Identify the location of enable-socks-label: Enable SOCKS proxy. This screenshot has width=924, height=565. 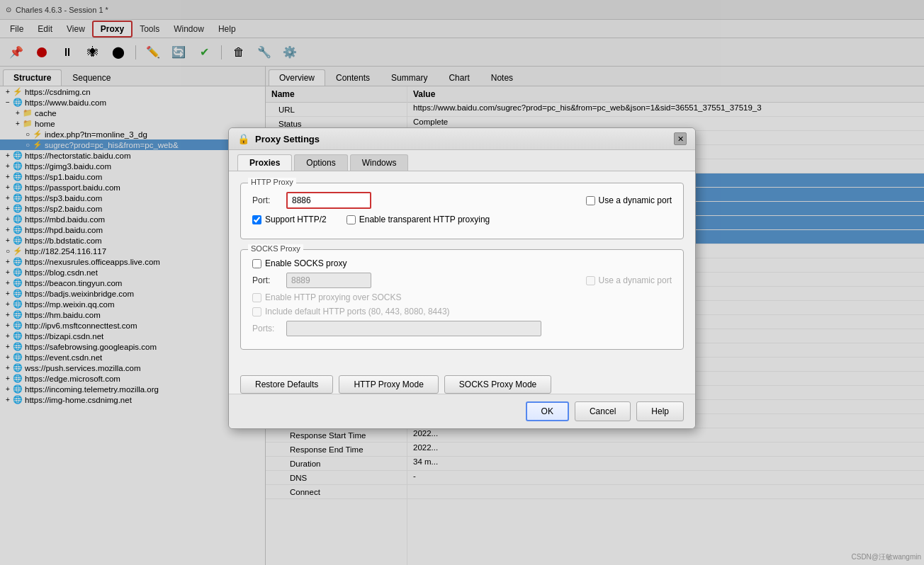
(299, 263).